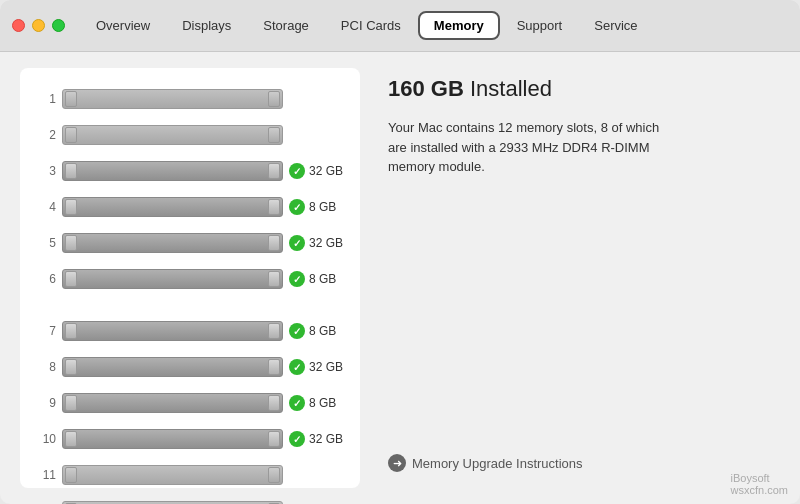 The width and height of the screenshot is (800, 504). What do you see at coordinates (570, 89) in the screenshot?
I see `installed-title: 160 GB Installed` at bounding box center [570, 89].